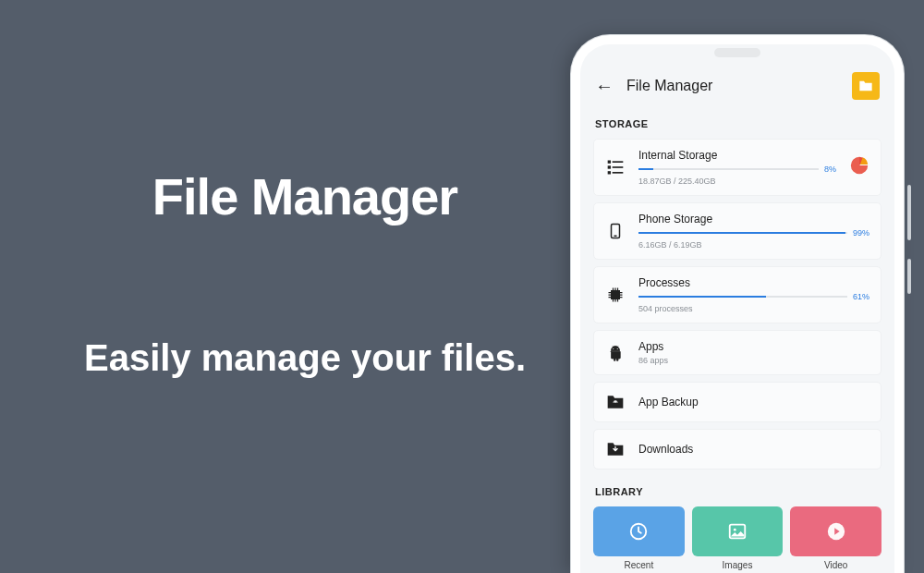 Image resolution: width=924 pixels, height=573 pixels. What do you see at coordinates (754, 402) in the screenshot?
I see `card-title: App Backup` at bounding box center [754, 402].